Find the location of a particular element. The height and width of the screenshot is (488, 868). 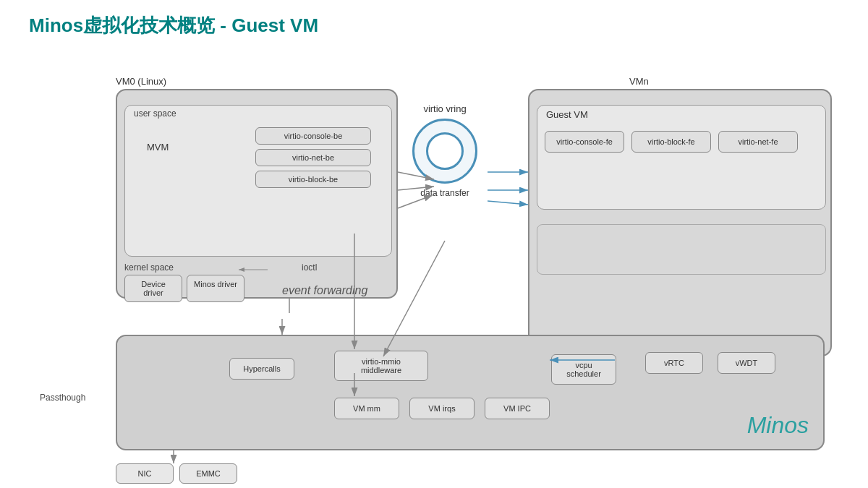

vm-group: VM mm VM irqs VM IPC is located at coordinates (442, 408).